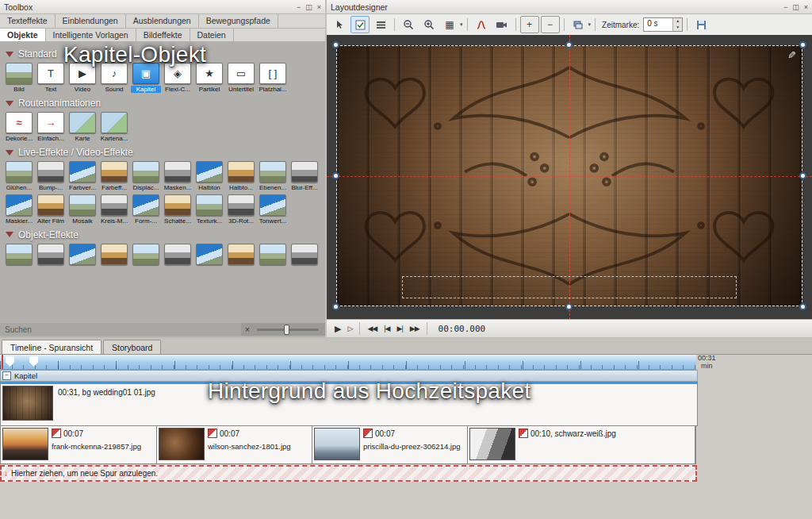  Describe the element at coordinates (19, 176) in the screenshot. I see `effect-item: Glühen...` at that location.